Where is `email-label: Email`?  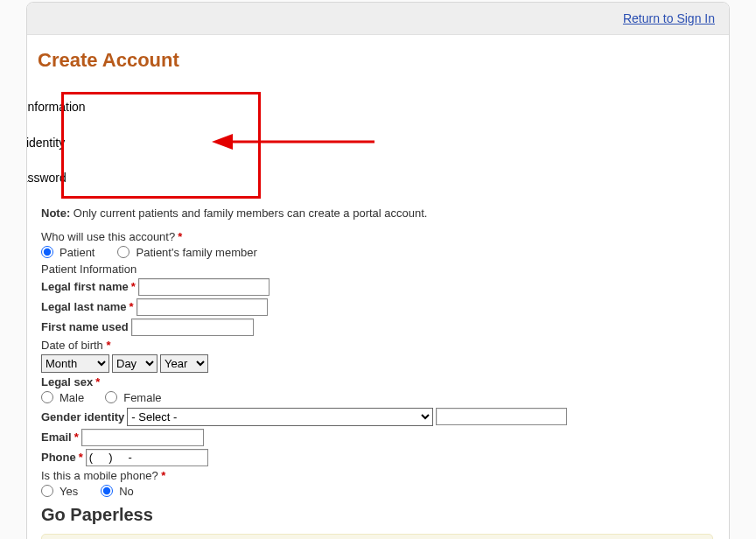 email-label: Email is located at coordinates (56, 438).